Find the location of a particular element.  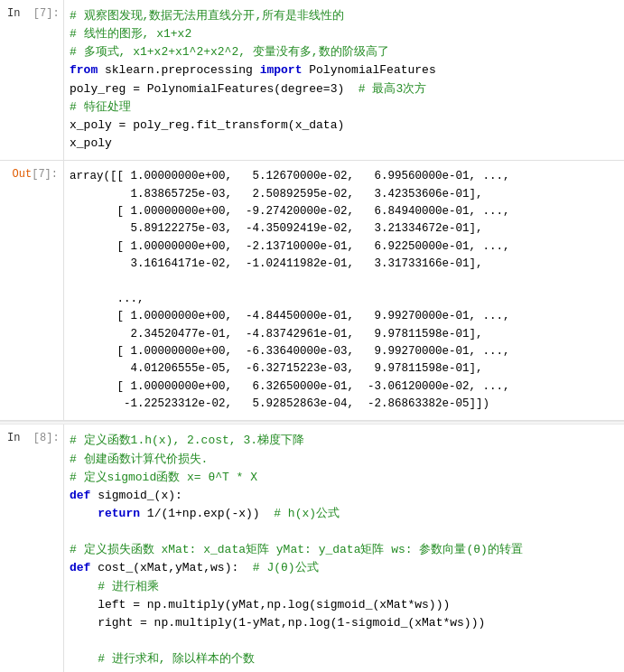

cell-in-7-label: In [7]: is located at coordinates (32, 79).